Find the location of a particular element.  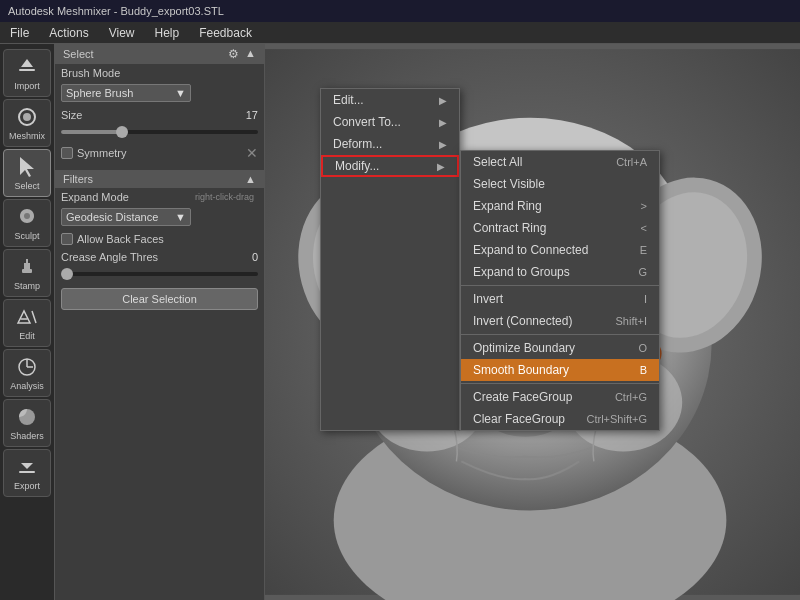

expand-connected-item: Expand to Connected E is located at coordinates (560, 250).